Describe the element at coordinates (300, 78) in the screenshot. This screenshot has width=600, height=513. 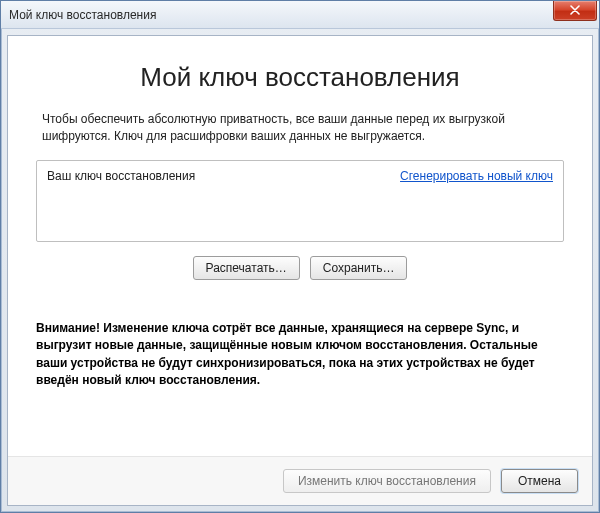
I see `page-heading: Мой ключ восстановления` at that location.